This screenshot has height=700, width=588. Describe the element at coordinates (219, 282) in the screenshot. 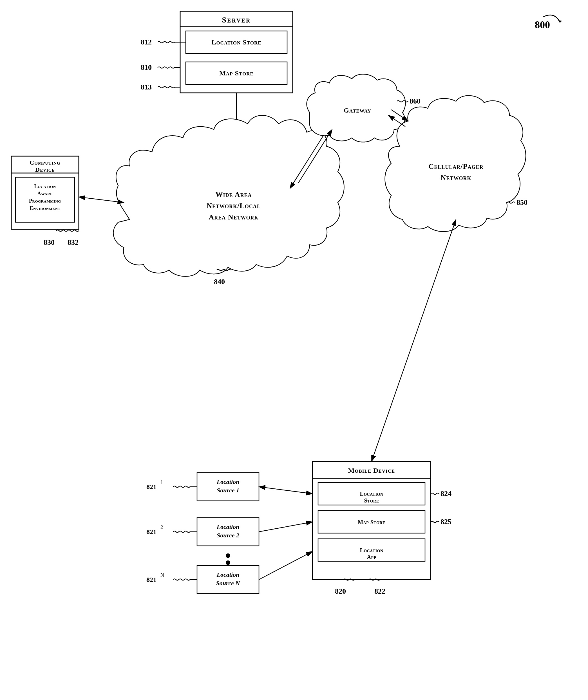

I see `ref-840: 840` at that location.